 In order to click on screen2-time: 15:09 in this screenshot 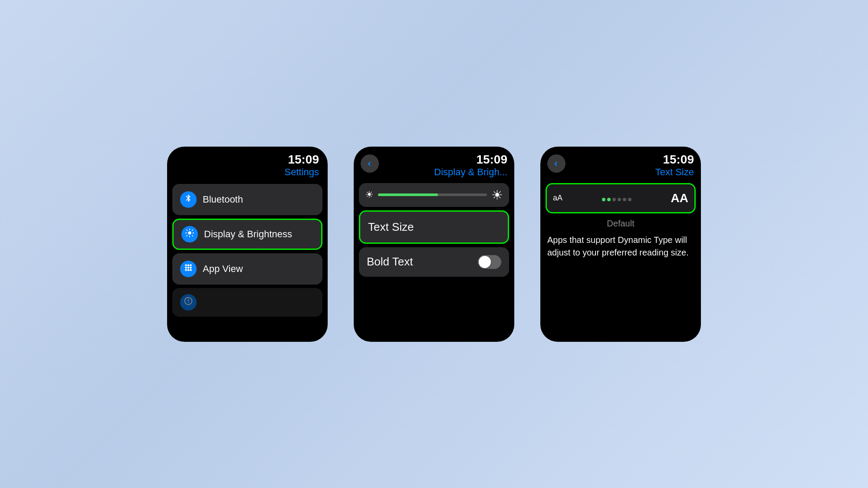, I will do `click(445, 160)`.